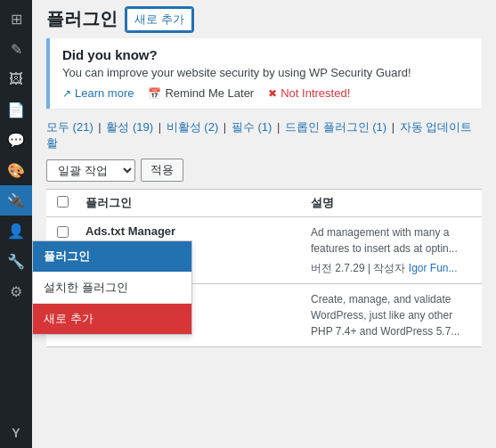 This screenshot has width=496, height=448. Describe the element at coordinates (16, 433) in the screenshot. I see `yoast-icon: Y` at that location.